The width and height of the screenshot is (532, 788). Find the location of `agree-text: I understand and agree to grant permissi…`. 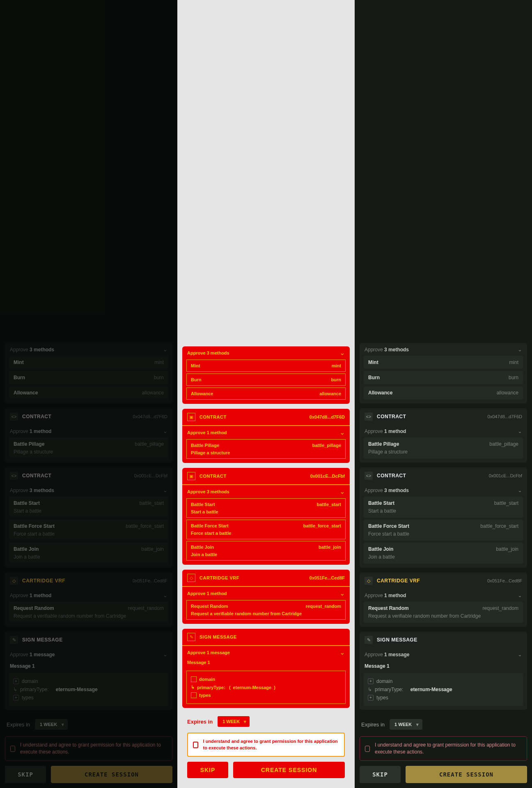

agree-text: I understand and agree to grant permissi… is located at coordinates (271, 744).